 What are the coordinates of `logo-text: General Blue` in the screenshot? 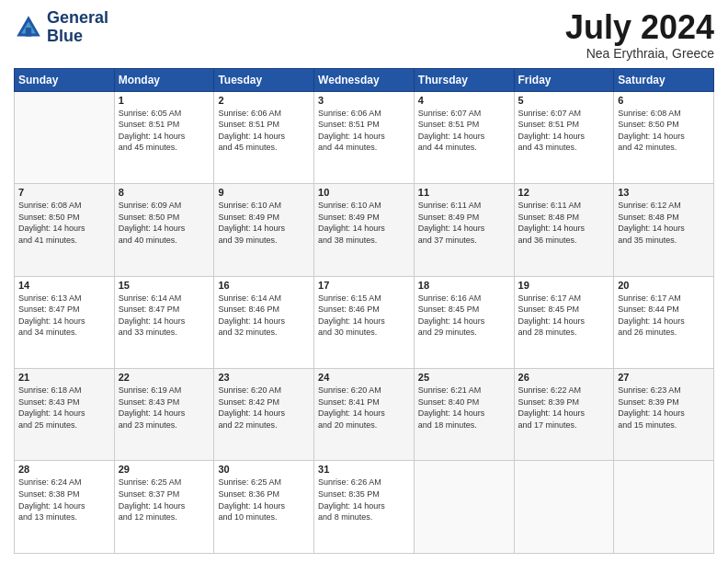 It's located at (77, 28).